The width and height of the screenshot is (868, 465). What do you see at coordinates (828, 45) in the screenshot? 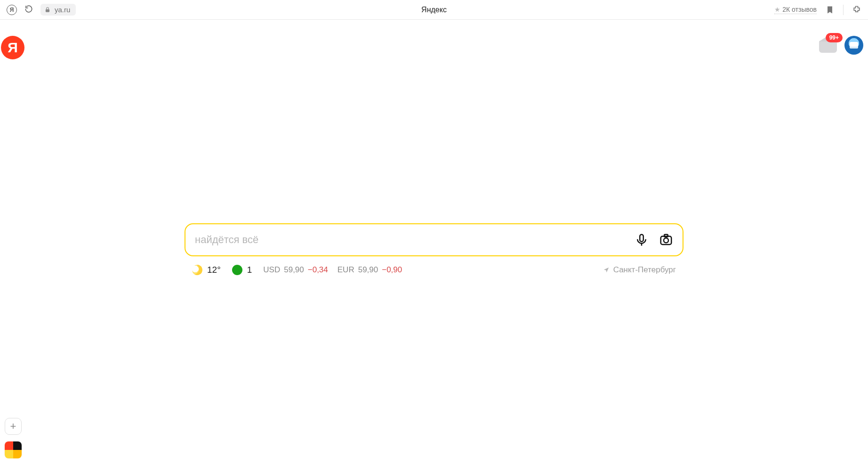
I see `mail-button: 99+` at bounding box center [828, 45].